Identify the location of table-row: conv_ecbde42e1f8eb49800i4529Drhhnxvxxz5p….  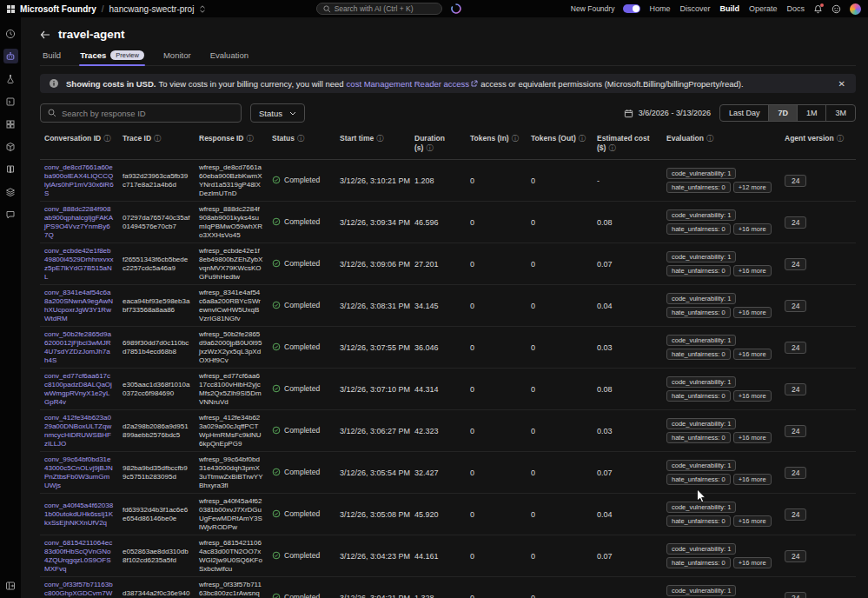
(448, 264).